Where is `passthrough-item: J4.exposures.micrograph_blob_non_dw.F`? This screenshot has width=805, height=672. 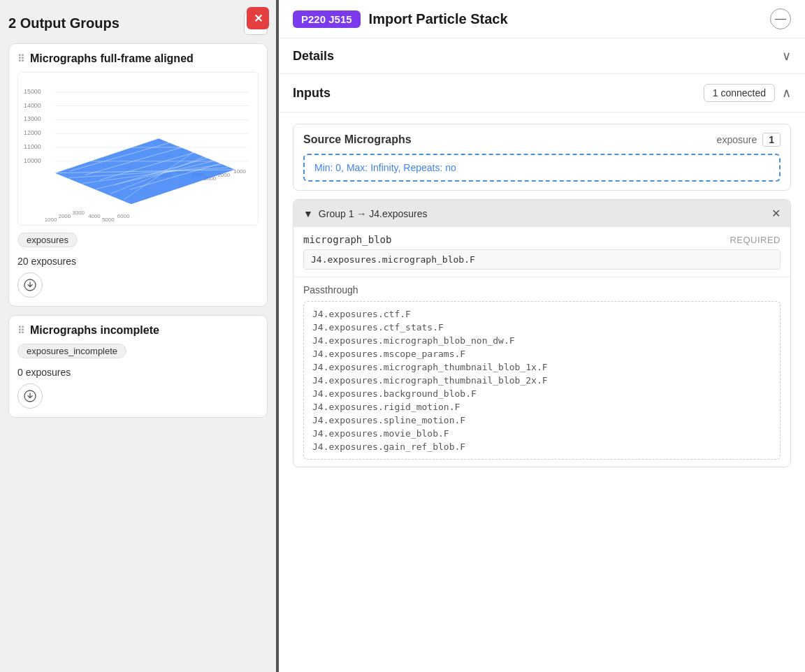
passthrough-item: J4.exposures.micrograph_blob_non_dw.F is located at coordinates (542, 341).